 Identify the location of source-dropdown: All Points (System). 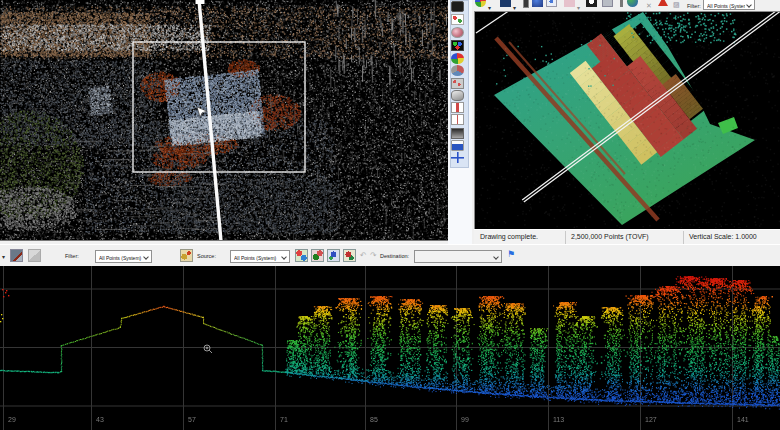
(260, 256).